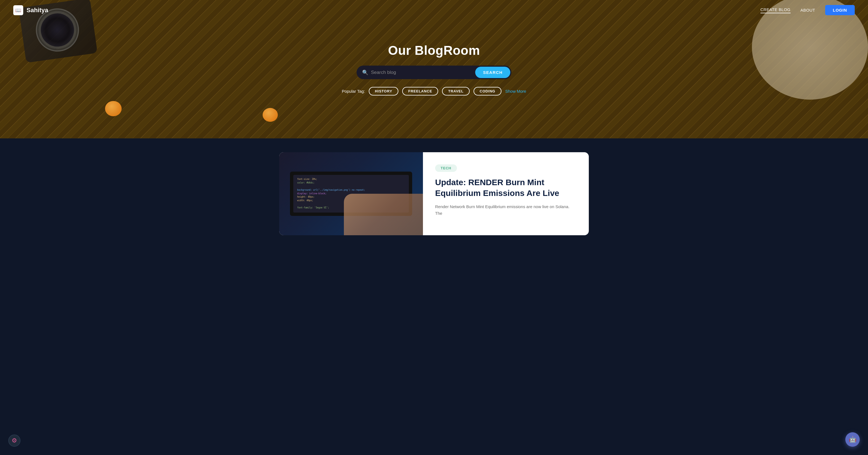 The height and width of the screenshot is (455, 868). Describe the element at coordinates (351, 179) in the screenshot. I see `code-line-1: font-size: 20%;` at that location.